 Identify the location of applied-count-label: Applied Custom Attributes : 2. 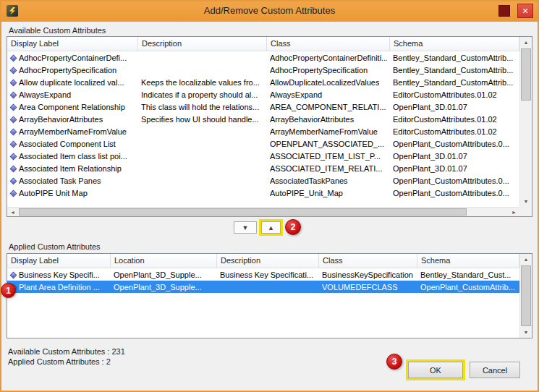
(59, 362).